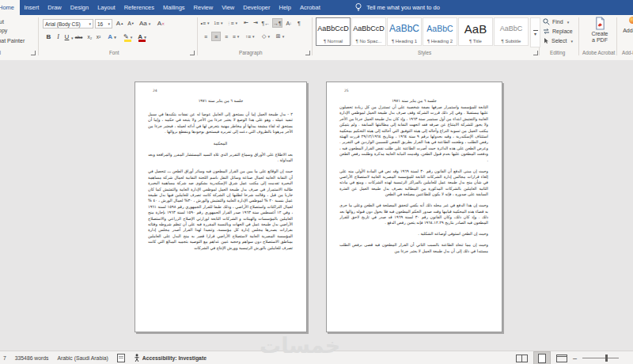 Image resolution: width=633 pixels, height=364 pixels. Describe the element at coordinates (299, 23) in the screenshot. I see `show-paragraph-marks-button: ¶` at that location.